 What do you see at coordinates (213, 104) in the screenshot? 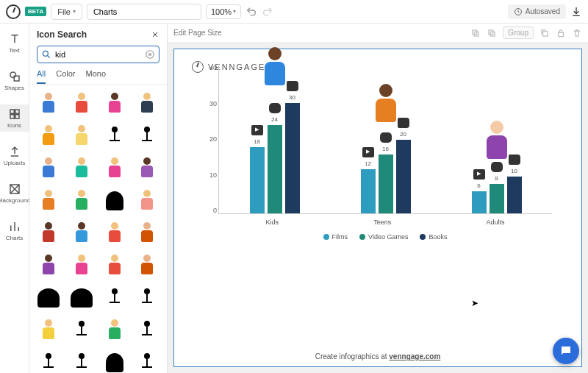
I see `y-tick: 30` at bounding box center [213, 104].